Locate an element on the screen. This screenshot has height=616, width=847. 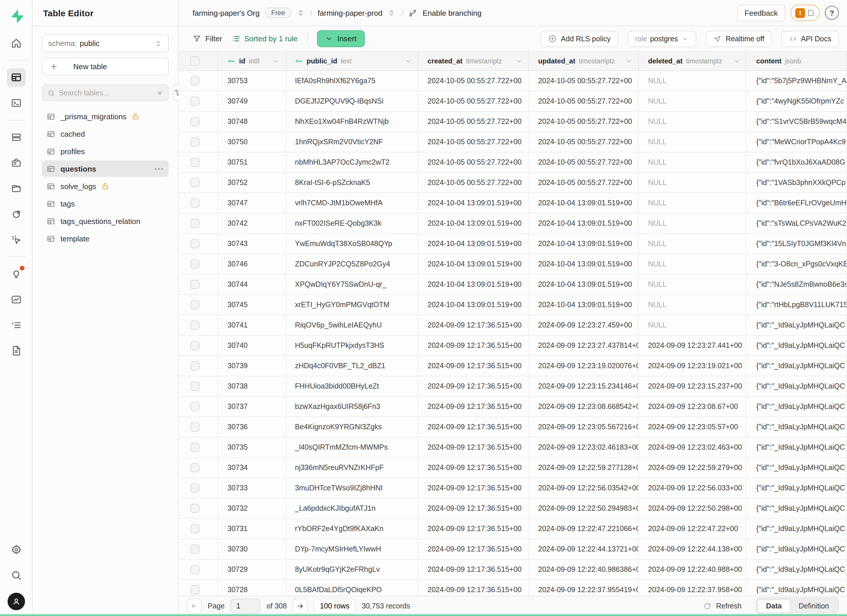
grid-cell: 2024-09-09 12:22:50.294983+00 is located at coordinates (584, 508).